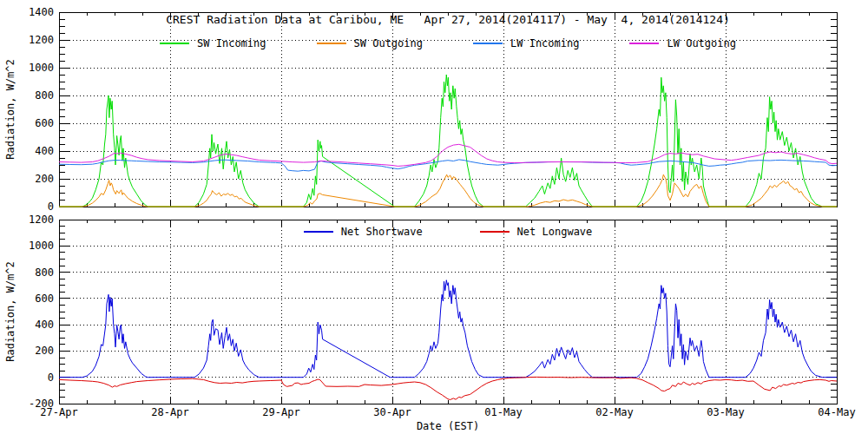  I want to click on bottom-legend: Net Shortwave Net Longwave, so click(448, 232).